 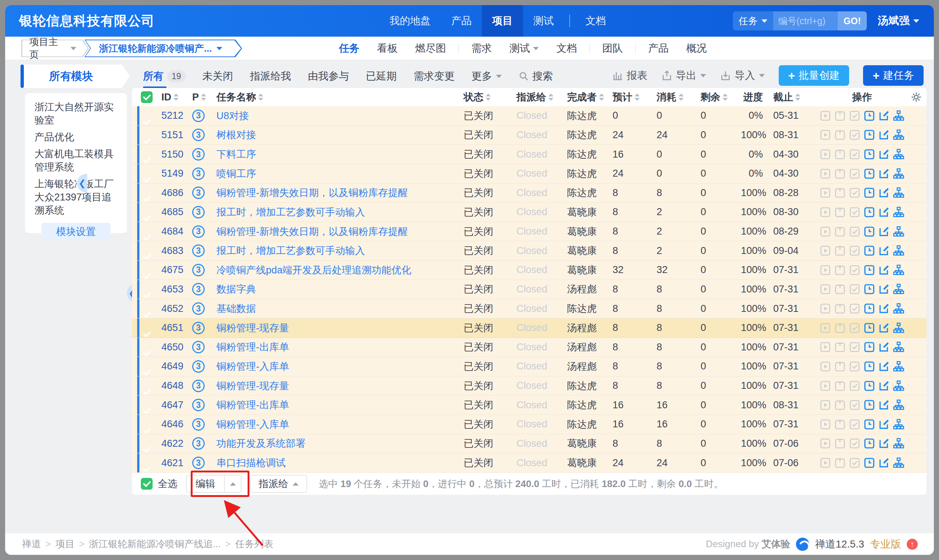 What do you see at coordinates (696, 48) in the screenshot?
I see `tab: 概况` at bounding box center [696, 48].